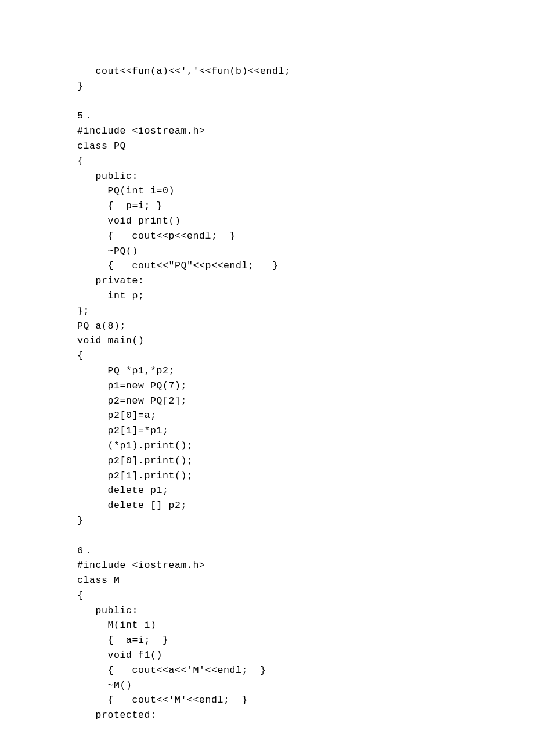  I want to click on code-line: class PQ, so click(305, 146).